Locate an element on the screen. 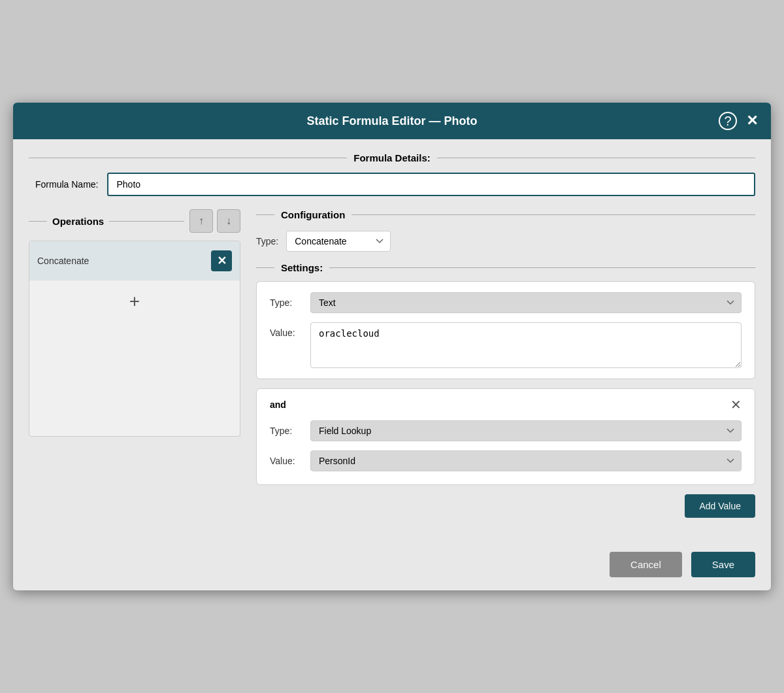  close-icon: ✕ is located at coordinates (752, 121).